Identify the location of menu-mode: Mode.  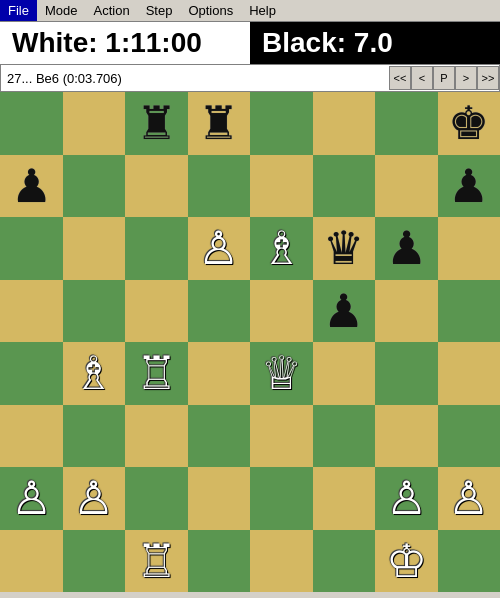
(62, 10).